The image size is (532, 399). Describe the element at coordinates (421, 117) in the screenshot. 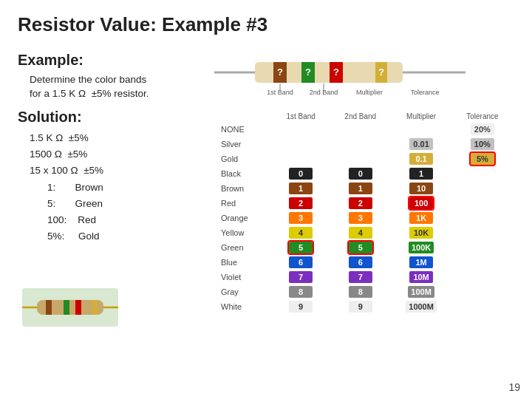

I see `col-header-mult: Multiplier` at that location.